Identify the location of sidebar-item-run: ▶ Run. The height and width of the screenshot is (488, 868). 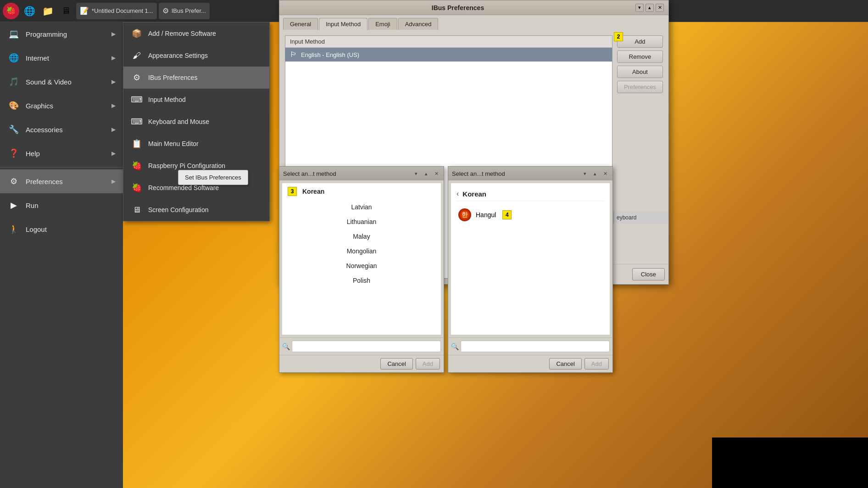
(61, 205).